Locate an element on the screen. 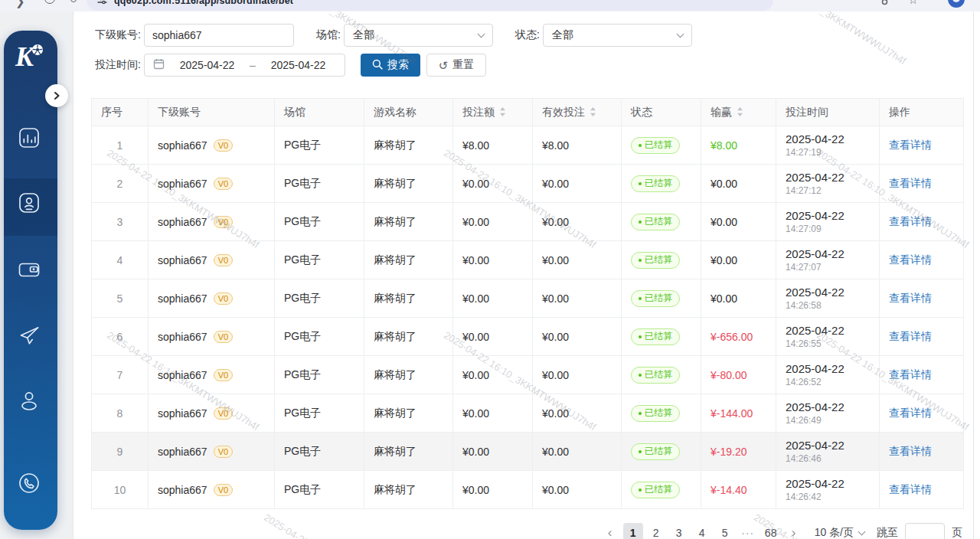 Image resolution: width=980 pixels, height=539 pixels. page-button: ‹ is located at coordinates (610, 531).